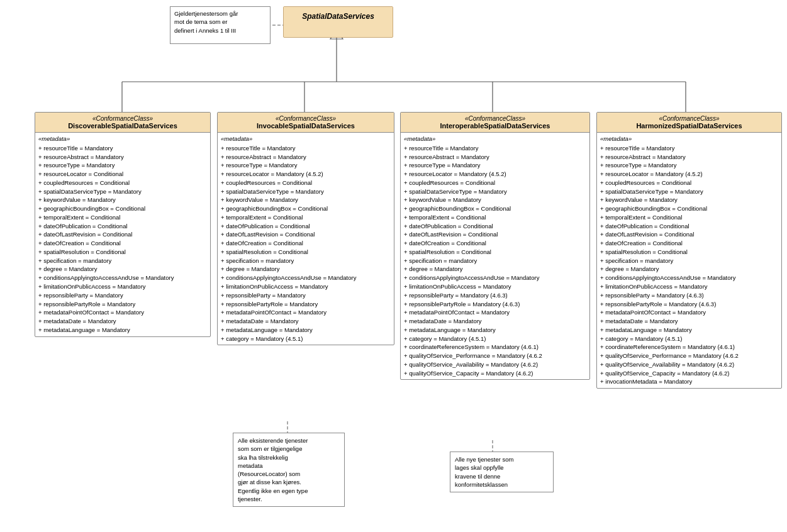  Describe the element at coordinates (689, 126) in the screenshot. I see `harmonized-name: HarmonizedSpatialDataServices` at that location.